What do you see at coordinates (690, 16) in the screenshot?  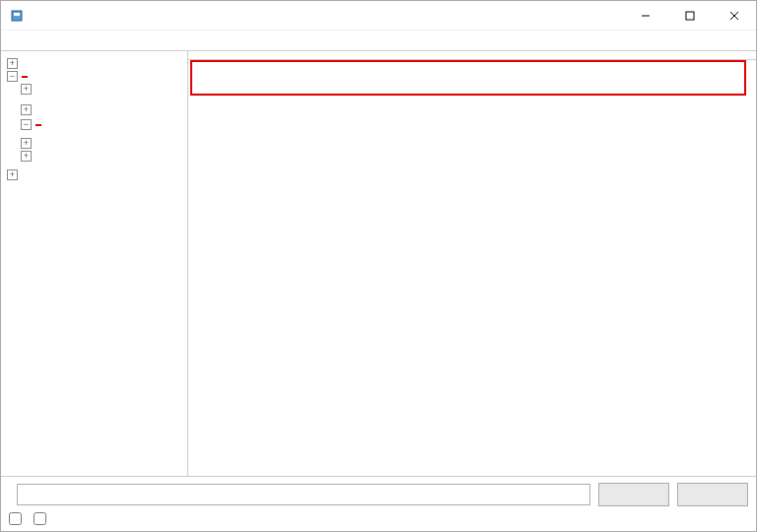 I see `maximize-button` at bounding box center [690, 16].